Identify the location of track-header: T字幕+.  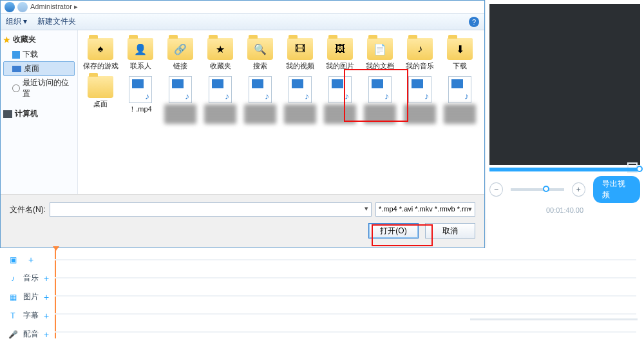
(28, 316).